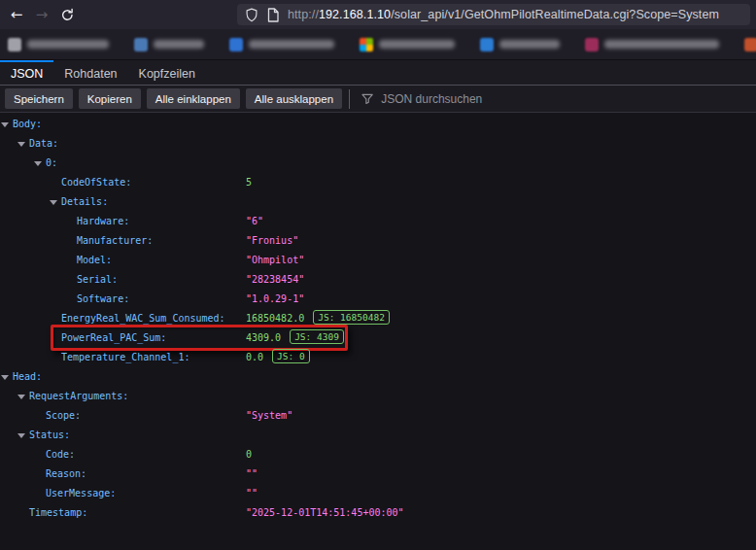 This screenshot has height=550, width=756. What do you see at coordinates (293, 99) in the screenshot?
I see `expand-all-button: Alle ausklappen` at bounding box center [293, 99].